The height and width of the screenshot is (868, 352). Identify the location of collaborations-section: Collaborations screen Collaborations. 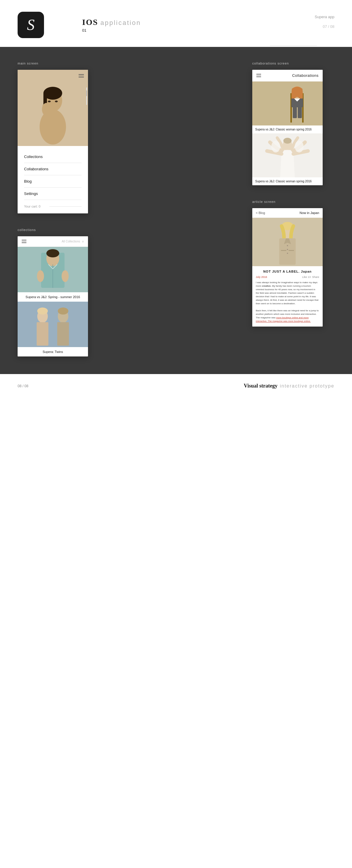
(293, 123).